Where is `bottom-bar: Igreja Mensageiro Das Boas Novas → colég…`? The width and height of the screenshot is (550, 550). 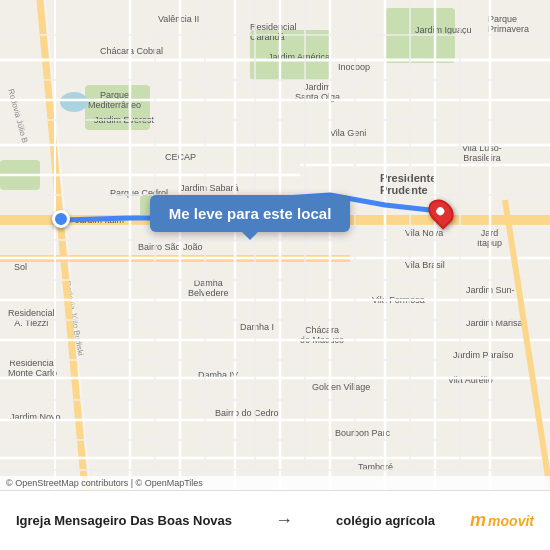 bottom-bar: Igreja Mensageiro Das Boas Novas → colég… is located at coordinates (275, 520).